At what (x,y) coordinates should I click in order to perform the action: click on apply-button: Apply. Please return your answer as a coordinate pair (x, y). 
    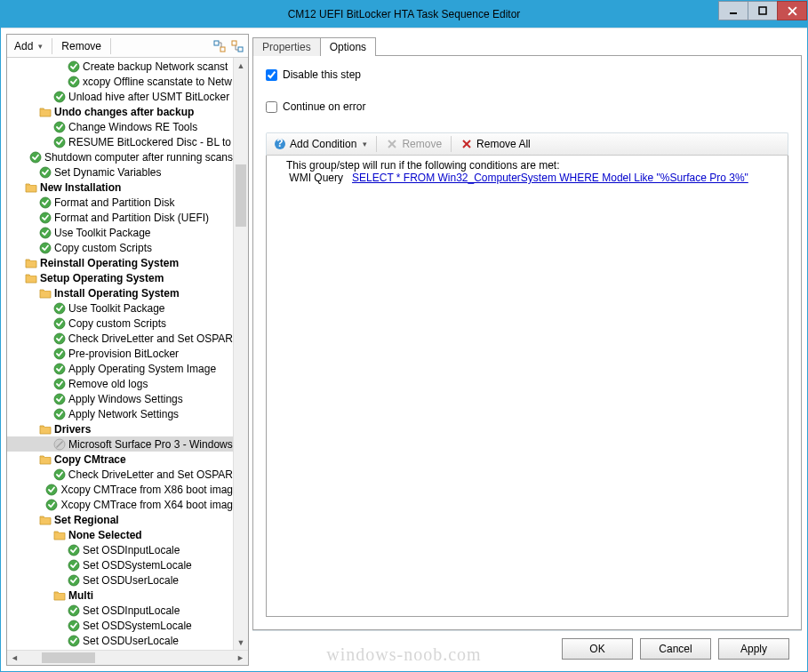
    Looking at the image, I should click on (754, 649).